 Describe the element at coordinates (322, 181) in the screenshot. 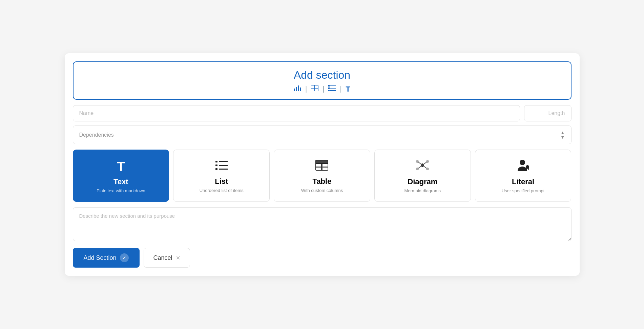

I see `table-card-title: Table` at that location.